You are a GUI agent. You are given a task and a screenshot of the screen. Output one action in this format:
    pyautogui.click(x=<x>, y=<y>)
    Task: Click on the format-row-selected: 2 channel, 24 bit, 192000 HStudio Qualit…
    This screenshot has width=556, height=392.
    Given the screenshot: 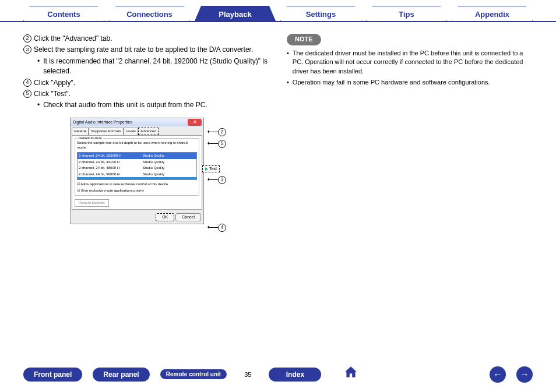 What is the action you would take?
    pyautogui.click(x=137, y=156)
    